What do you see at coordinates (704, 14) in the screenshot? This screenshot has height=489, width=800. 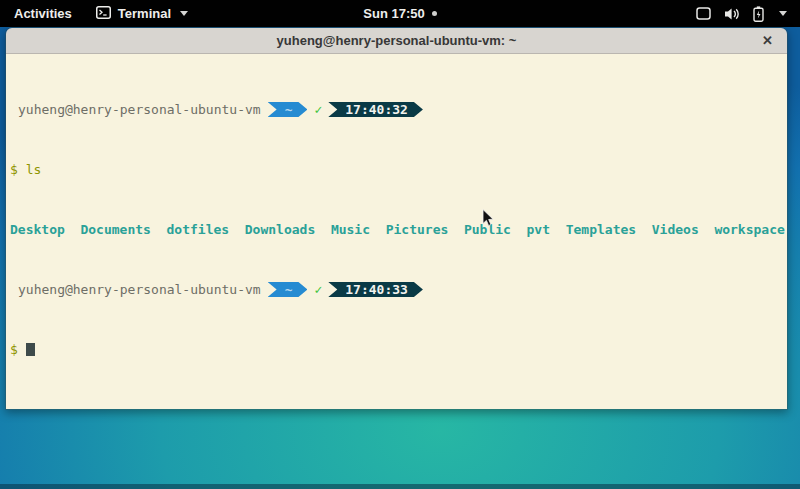 I see `screen-icon` at bounding box center [704, 14].